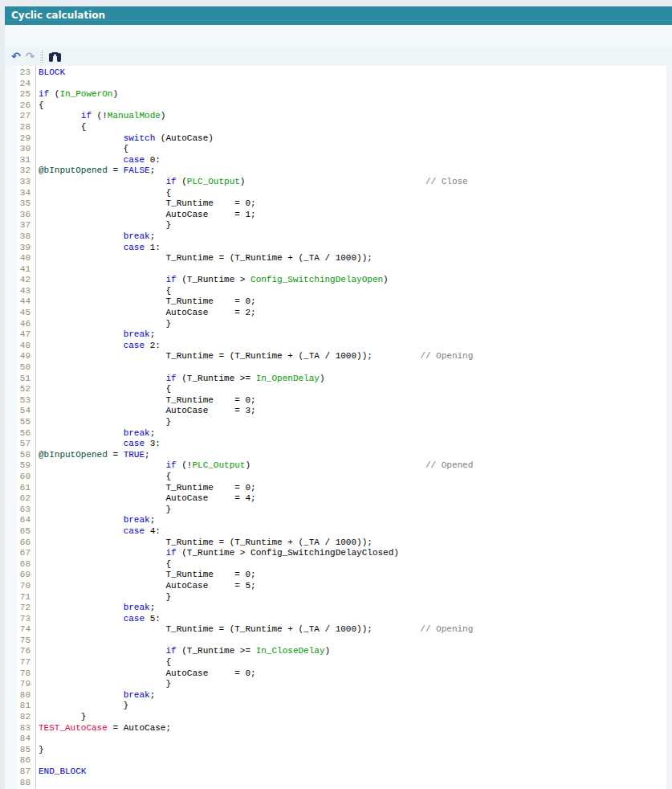 The image size is (672, 789). What do you see at coordinates (336, 696) in the screenshot?
I see `code-line: 80 break;` at bounding box center [336, 696].